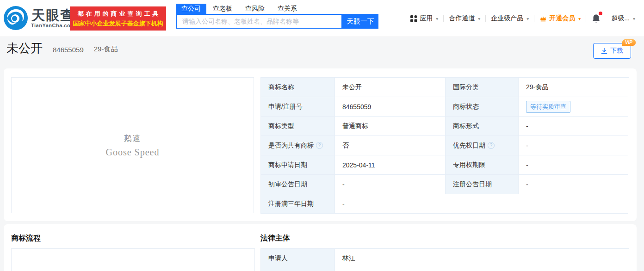 The image size is (644, 271). Describe the element at coordinates (507, 18) in the screenshot. I see `nav-enterprise-label: 企业级产品` at that location.